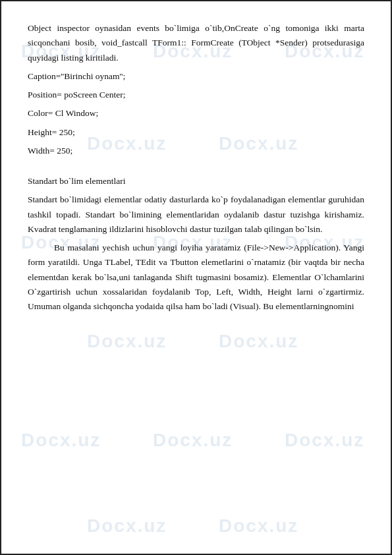 The image size is (392, 555). What do you see at coordinates (196, 44) in the screenshot?
I see `paragraph-1: Object inspector oynasidan events bo`lim…` at bounding box center [196, 44].